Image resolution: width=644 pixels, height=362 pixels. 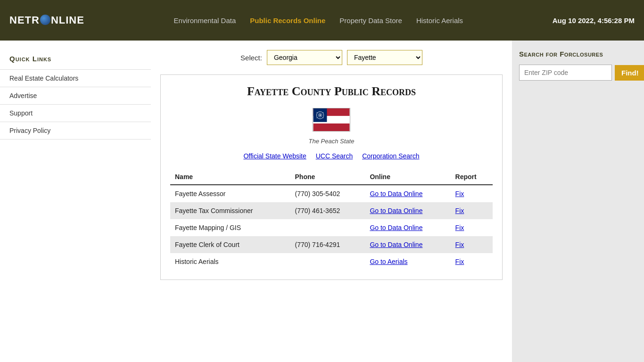 What do you see at coordinates (274, 156) in the screenshot?
I see `official-state-link: Official State Website` at bounding box center [274, 156].